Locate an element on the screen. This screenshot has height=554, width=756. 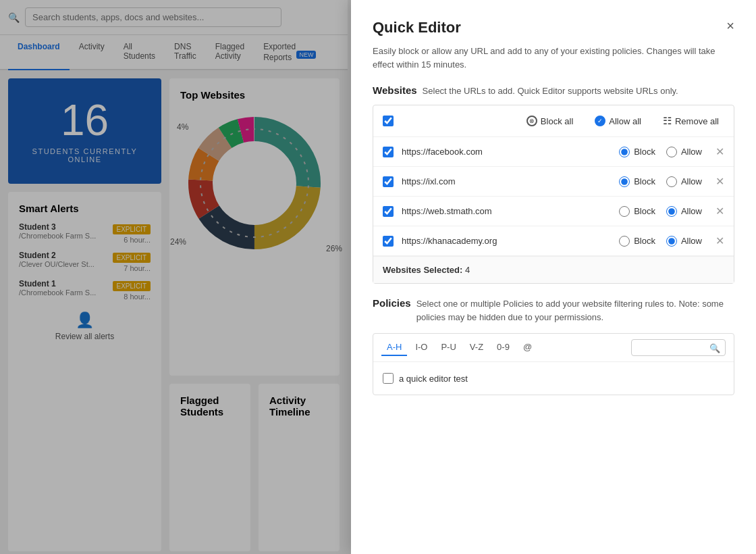
policies-section: Policies Select one or multiple Policies… is located at coordinates (554, 346).